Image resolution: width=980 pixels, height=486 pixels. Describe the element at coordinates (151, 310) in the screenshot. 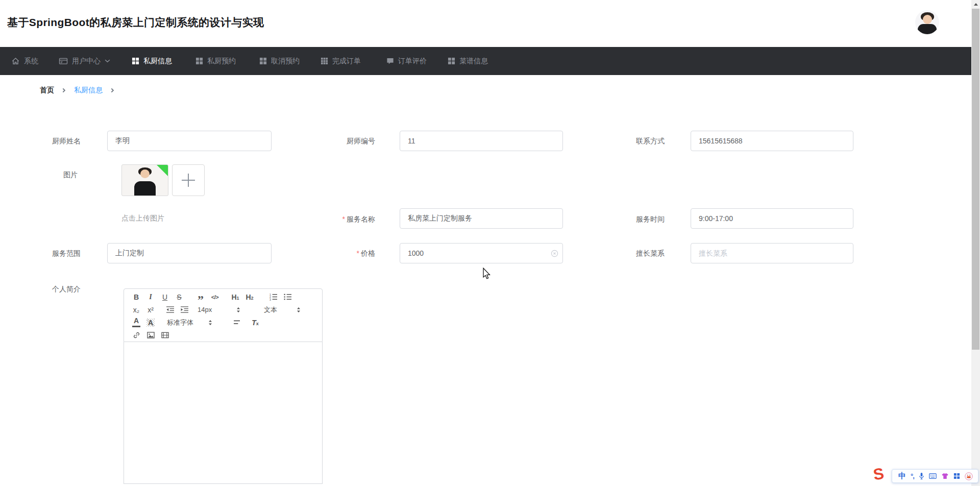

I see `superscript-button: x²` at that location.